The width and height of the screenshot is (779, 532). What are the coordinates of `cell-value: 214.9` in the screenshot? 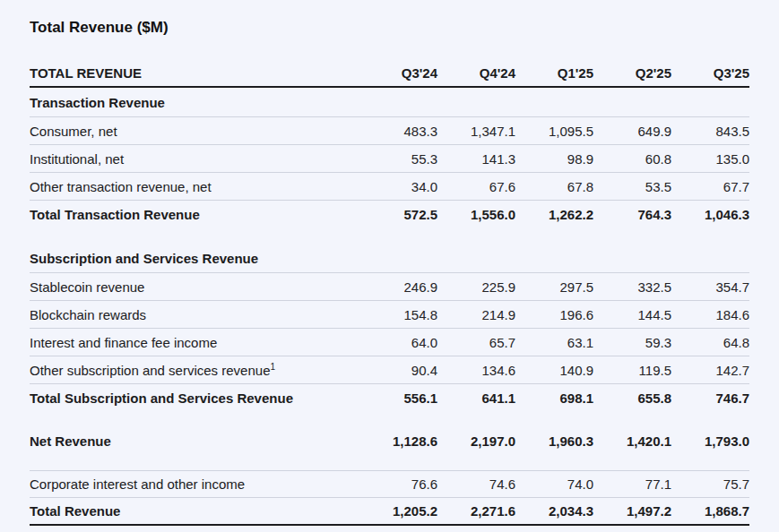 It's located at (477, 315).